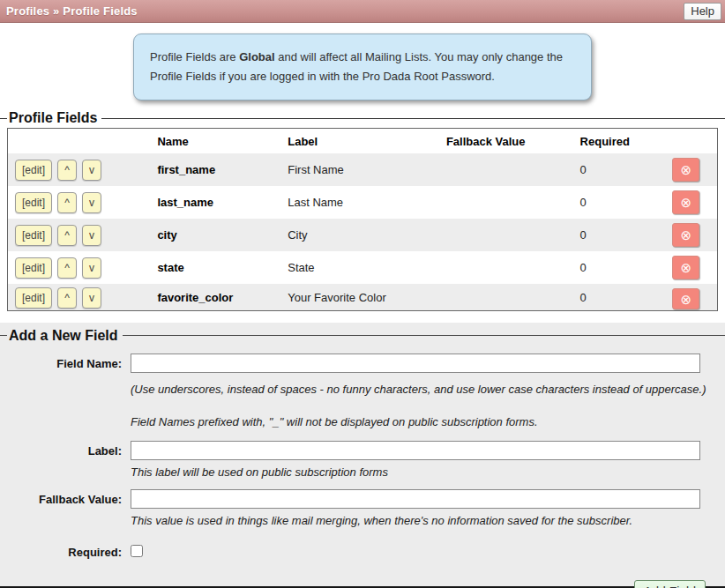  What do you see at coordinates (362, 67) in the screenshot?
I see `global-notice-box: Profile Fields are Global and will affec…` at bounding box center [362, 67].